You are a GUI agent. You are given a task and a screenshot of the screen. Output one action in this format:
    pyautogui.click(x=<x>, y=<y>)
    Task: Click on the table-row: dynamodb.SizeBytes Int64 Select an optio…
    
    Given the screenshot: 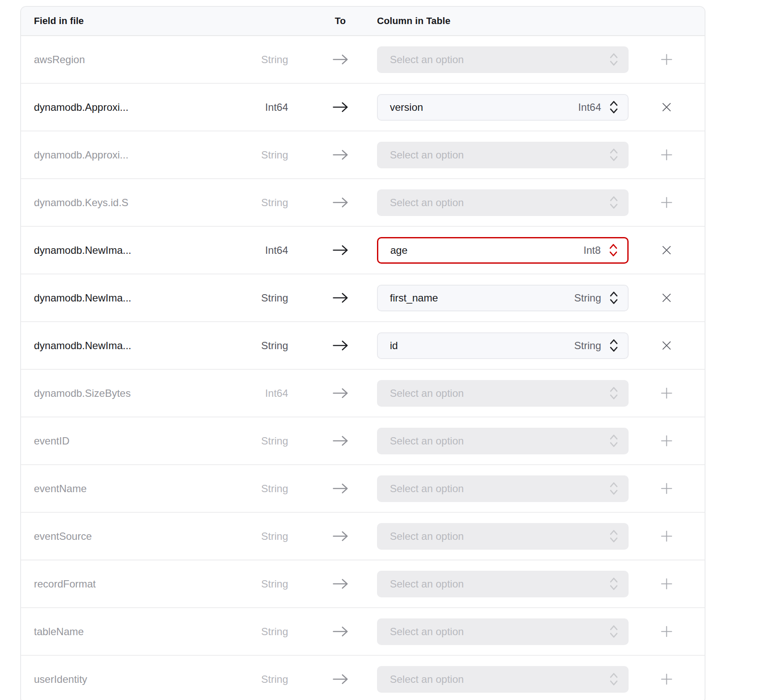 What is the action you would take?
    pyautogui.click(x=363, y=393)
    